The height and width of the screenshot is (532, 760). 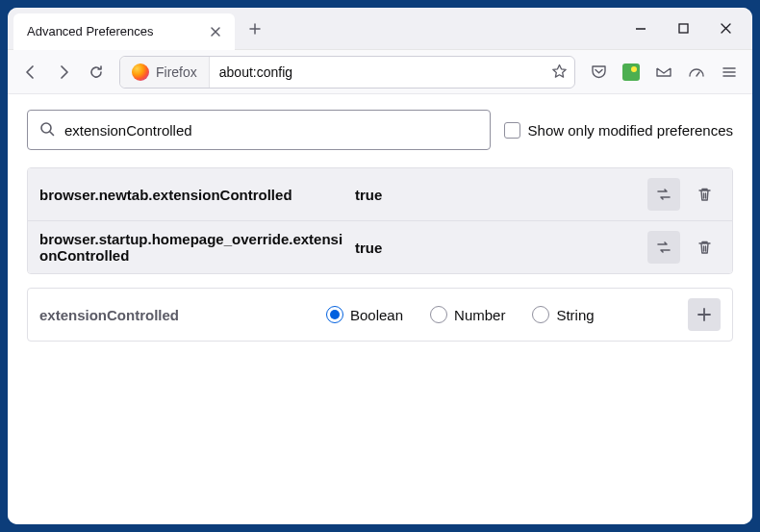 I want to click on back-button, so click(x=31, y=72).